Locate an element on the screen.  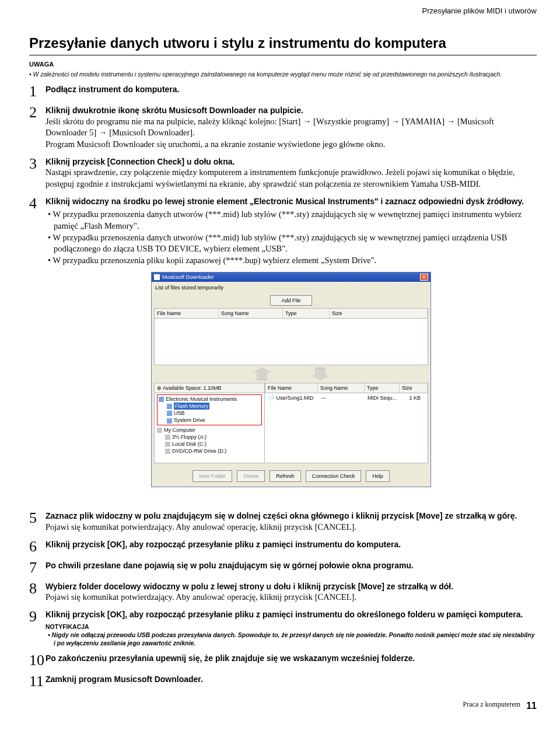
app-icon is located at coordinates (157, 277).